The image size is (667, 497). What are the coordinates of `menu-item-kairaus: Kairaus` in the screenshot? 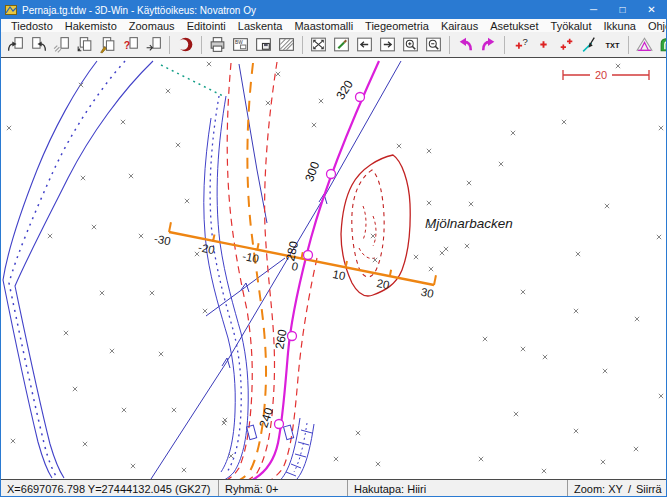 It's located at (460, 26).